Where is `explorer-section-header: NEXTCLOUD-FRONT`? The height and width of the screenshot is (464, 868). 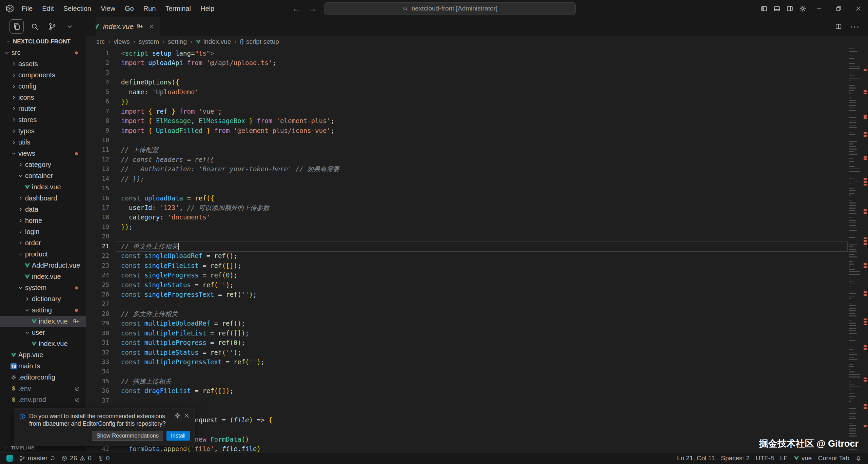
explorer-section-header: NEXTCLOUD-FRONT is located at coordinates (43, 41).